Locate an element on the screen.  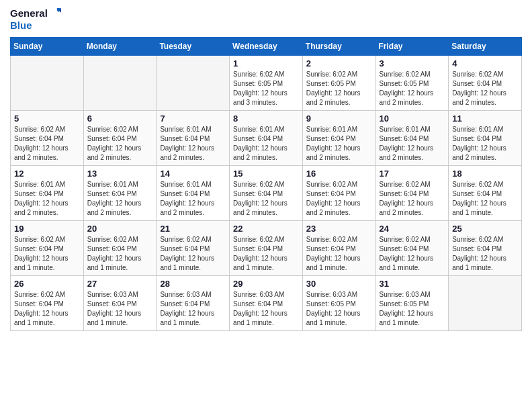
day-number: 4 is located at coordinates (485, 63).